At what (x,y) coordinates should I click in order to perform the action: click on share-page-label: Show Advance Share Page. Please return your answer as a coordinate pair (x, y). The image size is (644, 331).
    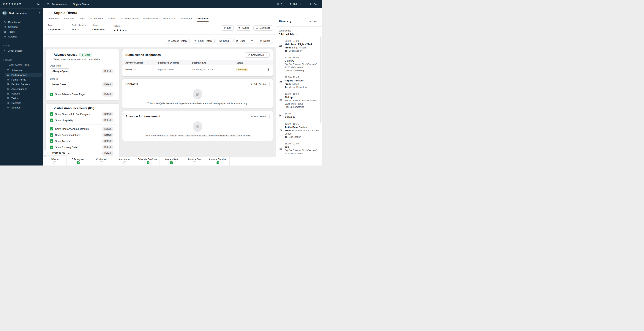
    Looking at the image, I should click on (78, 94).